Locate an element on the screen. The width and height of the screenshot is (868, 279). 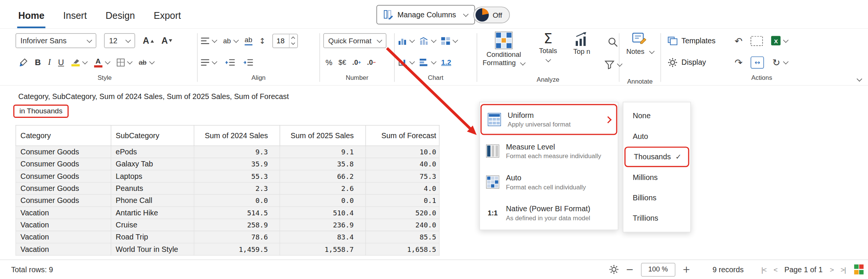
chart-style-button is located at coordinates (449, 41).